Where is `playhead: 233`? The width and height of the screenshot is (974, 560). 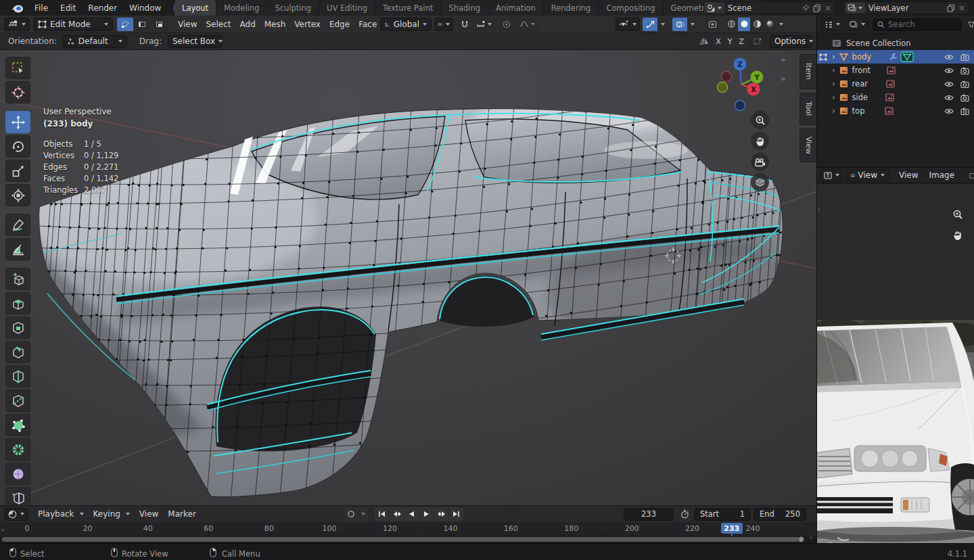
playhead: 233 is located at coordinates (732, 528).